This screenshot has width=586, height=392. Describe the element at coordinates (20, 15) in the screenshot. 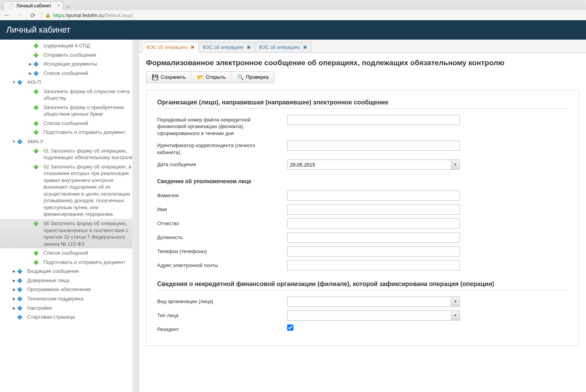

I see `forward-button: →` at that location.